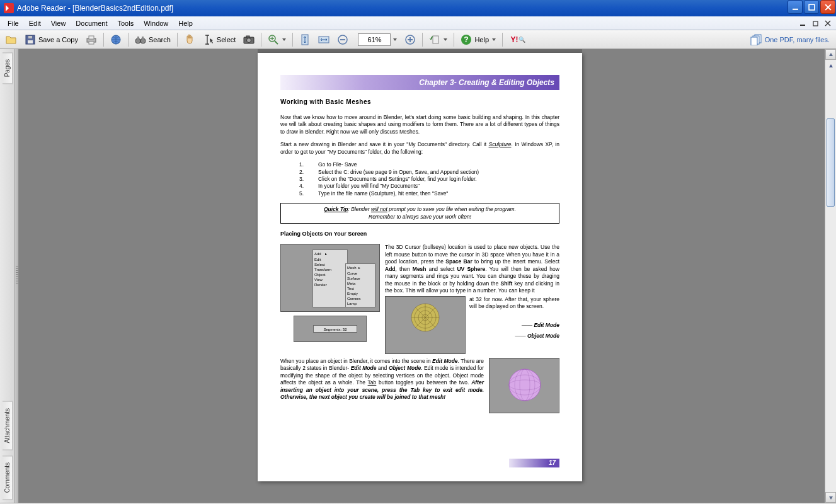  I want to click on sidebar: Pages Attachments Comments, so click(8, 276).